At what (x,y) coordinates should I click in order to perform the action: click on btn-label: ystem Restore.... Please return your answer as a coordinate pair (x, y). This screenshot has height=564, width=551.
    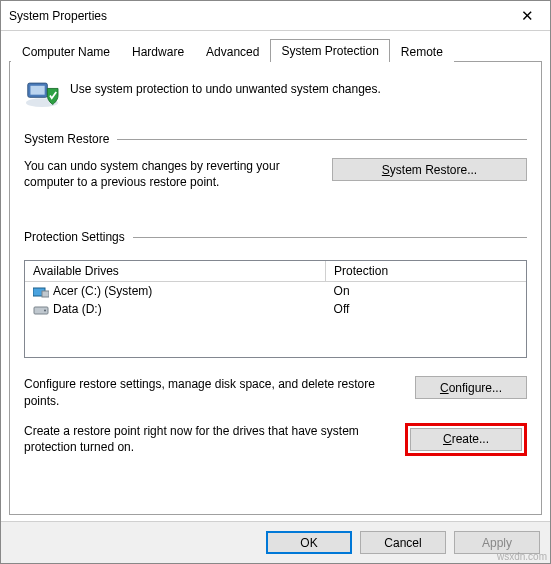
    Looking at the image, I should click on (434, 170).